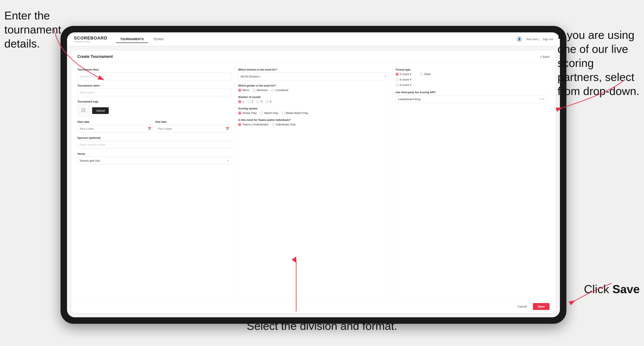  What do you see at coordinates (269, 113) in the screenshot?
I see `scoring-match: Match Play` at bounding box center [269, 113].